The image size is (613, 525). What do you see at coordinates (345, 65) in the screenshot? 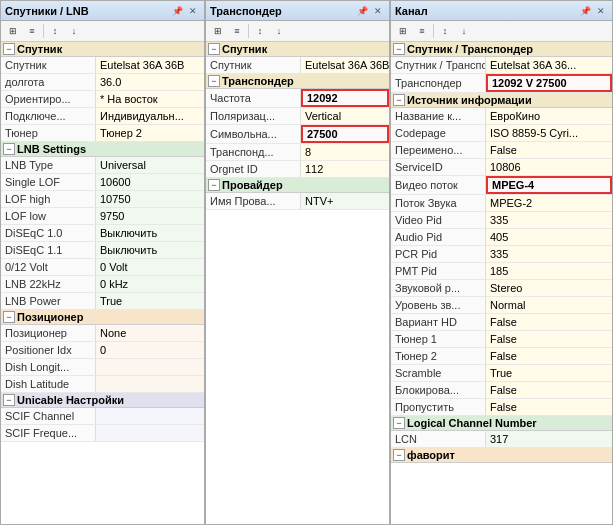
I see `prop-value: Eutelsat 36A 36B` at bounding box center [345, 65].